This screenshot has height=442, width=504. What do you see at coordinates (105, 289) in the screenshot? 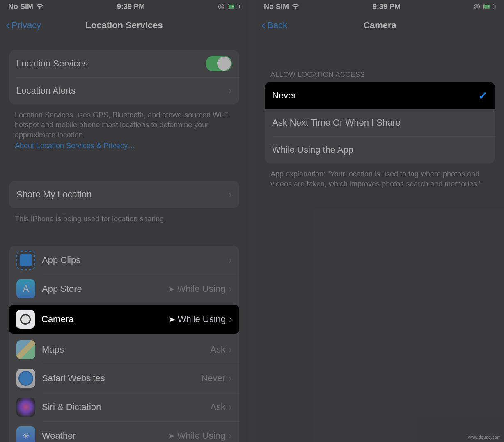
I see `app-label: App Store` at bounding box center [105, 289].